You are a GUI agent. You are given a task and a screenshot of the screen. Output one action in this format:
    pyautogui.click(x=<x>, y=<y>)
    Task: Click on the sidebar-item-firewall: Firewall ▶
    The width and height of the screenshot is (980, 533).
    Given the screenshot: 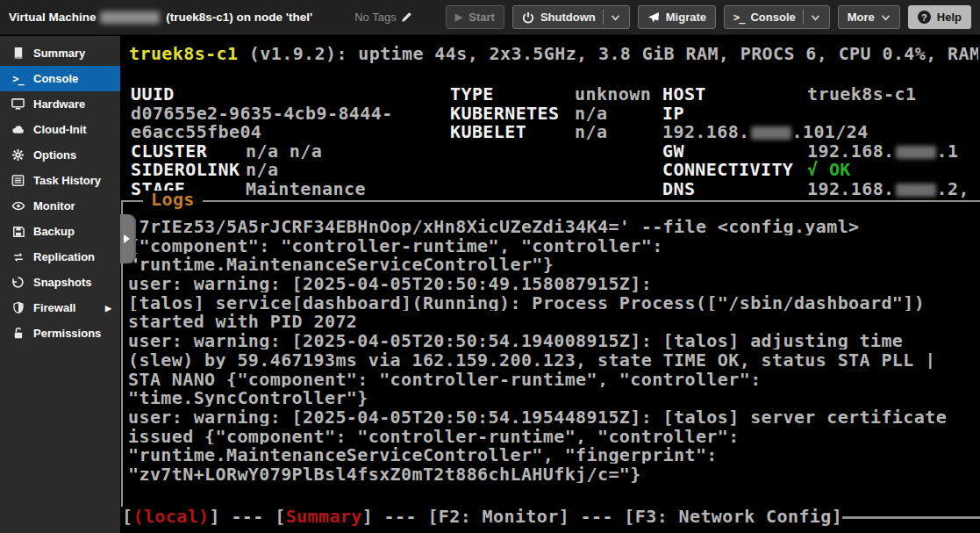 What is the action you would take?
    pyautogui.click(x=60, y=307)
    